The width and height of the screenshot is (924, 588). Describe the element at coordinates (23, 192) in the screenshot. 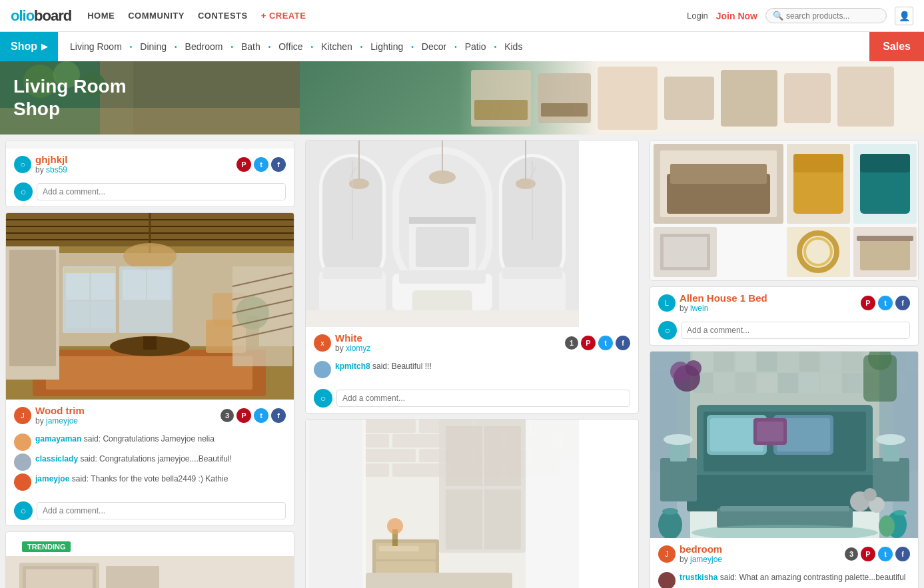

I see `comment-avatar: ○` at that location.